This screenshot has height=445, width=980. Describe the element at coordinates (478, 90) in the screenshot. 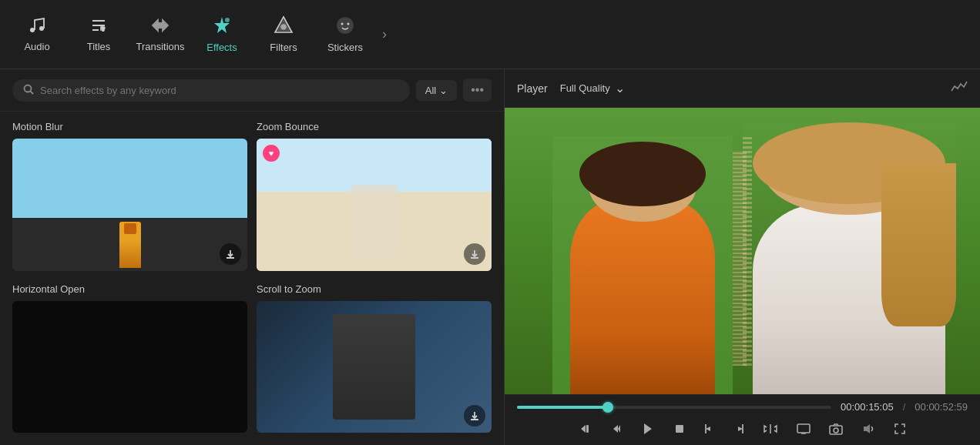

I see `more-options-button: •••` at that location.